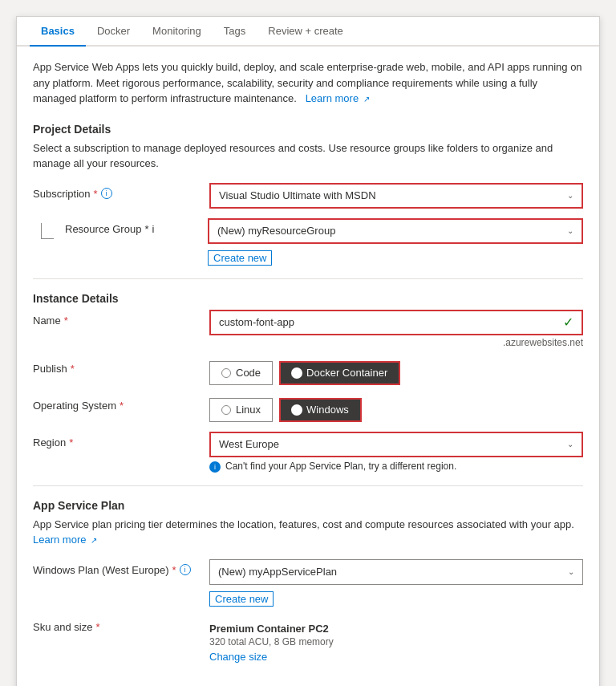 The image size is (616, 686). I want to click on resource-group-label: Resource Group * i, so click(136, 226).